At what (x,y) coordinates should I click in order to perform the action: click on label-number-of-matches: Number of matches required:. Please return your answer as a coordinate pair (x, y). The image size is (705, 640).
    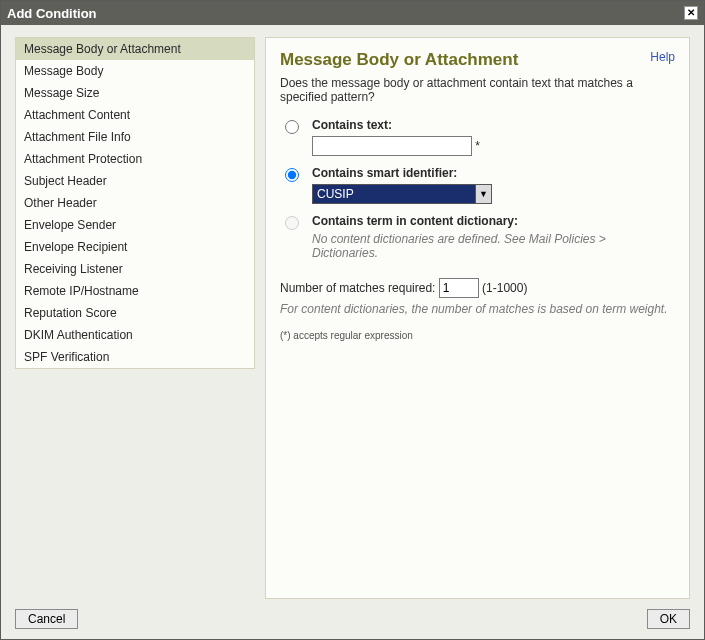
    Looking at the image, I should click on (360, 288).